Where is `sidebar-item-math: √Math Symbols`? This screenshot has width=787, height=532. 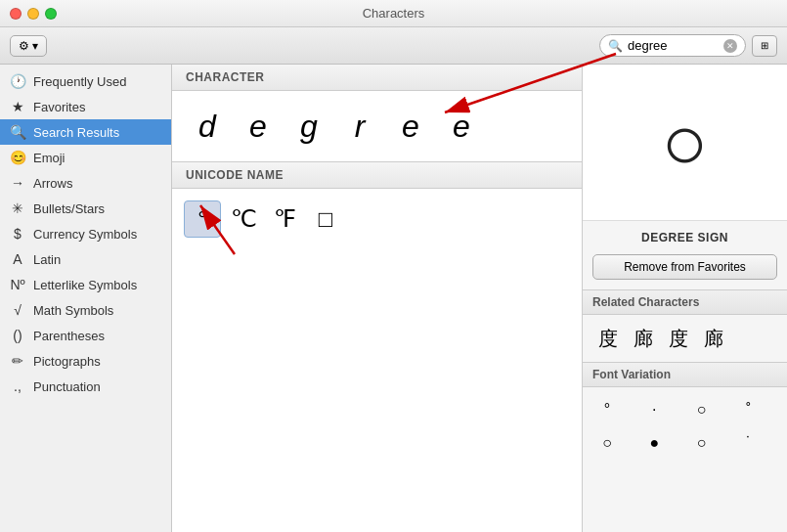 sidebar-item-math: √Math Symbols is located at coordinates (86, 310).